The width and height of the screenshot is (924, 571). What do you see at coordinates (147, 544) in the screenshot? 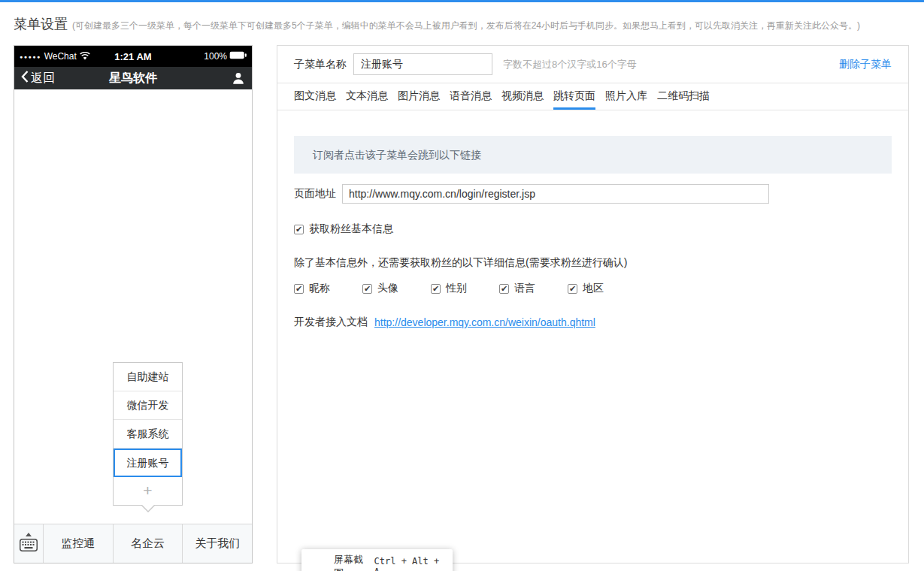
I see `bottom-menu-item: 名企云` at bounding box center [147, 544].